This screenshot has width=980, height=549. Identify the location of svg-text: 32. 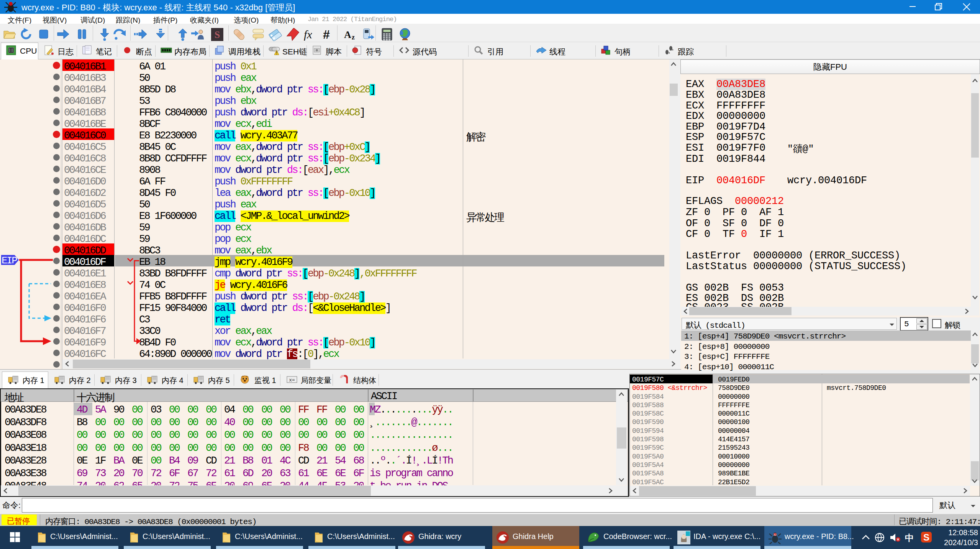
(775, 534).